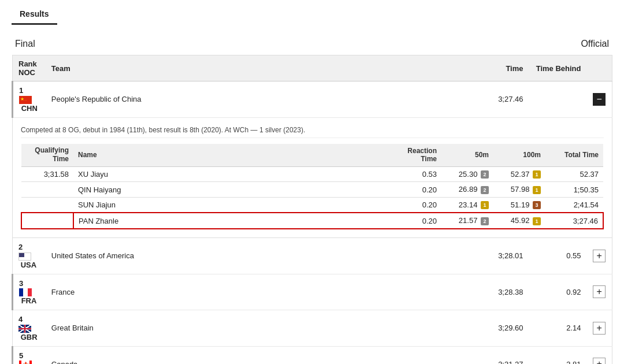 The height and width of the screenshot is (364, 624). Describe the element at coordinates (313, 292) in the screenshot. I see `table-row: 3 FRA France 3;28.38 0.92 +` at that location.